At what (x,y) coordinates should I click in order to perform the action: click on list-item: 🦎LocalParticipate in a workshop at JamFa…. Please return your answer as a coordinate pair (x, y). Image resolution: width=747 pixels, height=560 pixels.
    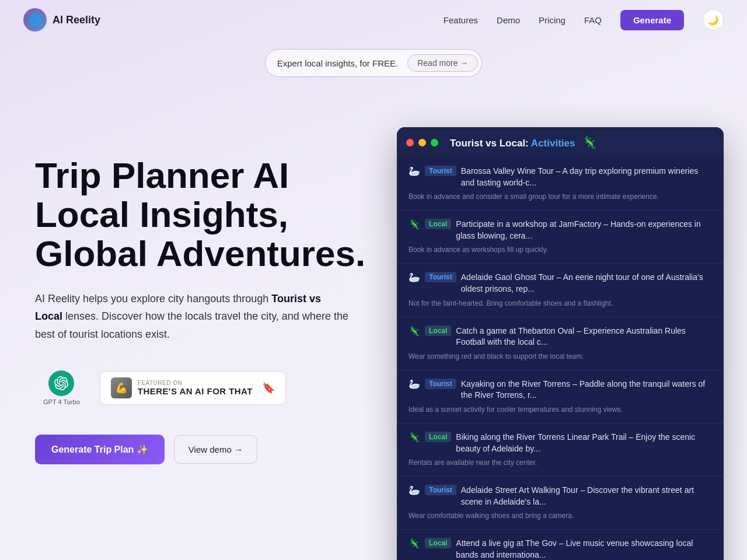
    Looking at the image, I should click on (560, 237).